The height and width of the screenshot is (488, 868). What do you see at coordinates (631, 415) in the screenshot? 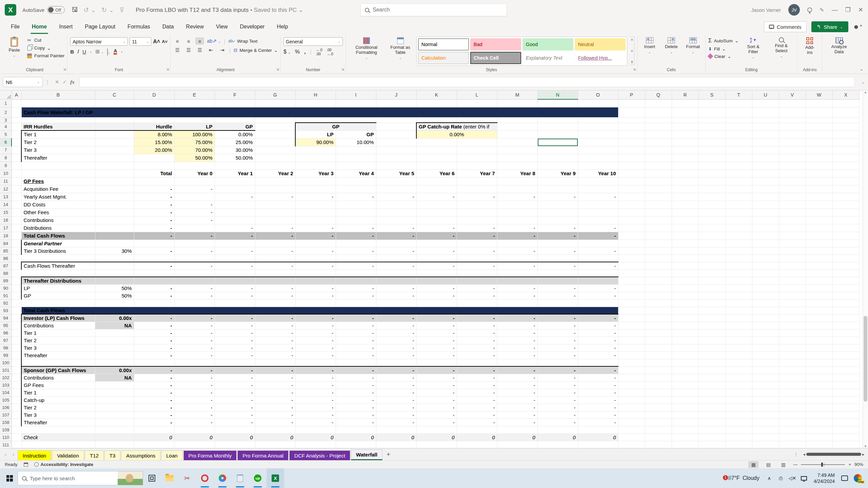
I see `cell-P107` at bounding box center [631, 415].